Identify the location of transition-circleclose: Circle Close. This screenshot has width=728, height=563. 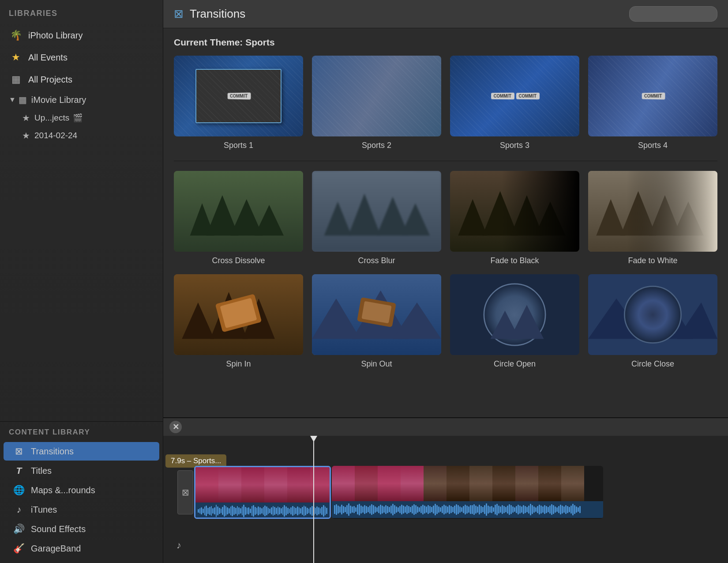
(653, 321).